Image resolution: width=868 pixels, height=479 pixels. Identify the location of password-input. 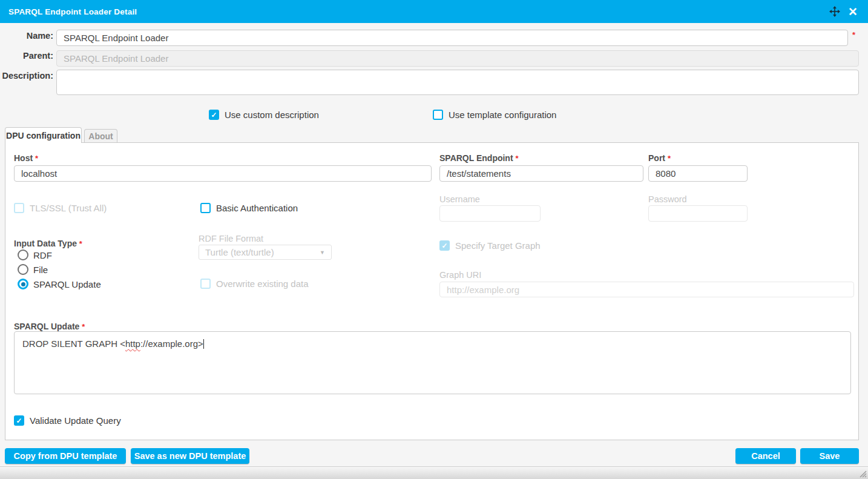
(698, 213).